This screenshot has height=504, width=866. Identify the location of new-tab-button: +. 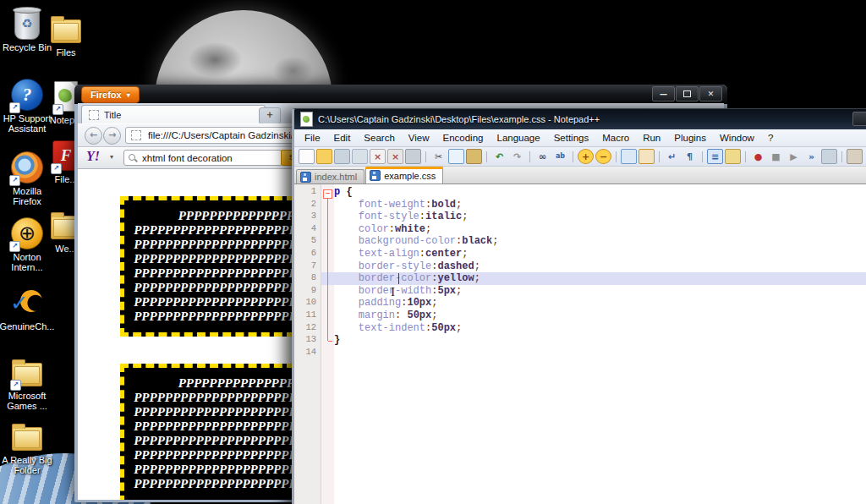
(270, 116).